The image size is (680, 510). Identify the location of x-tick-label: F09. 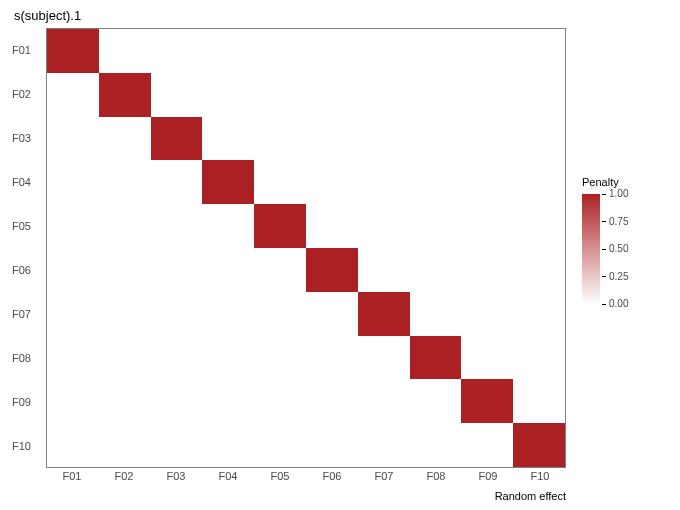
(488, 480).